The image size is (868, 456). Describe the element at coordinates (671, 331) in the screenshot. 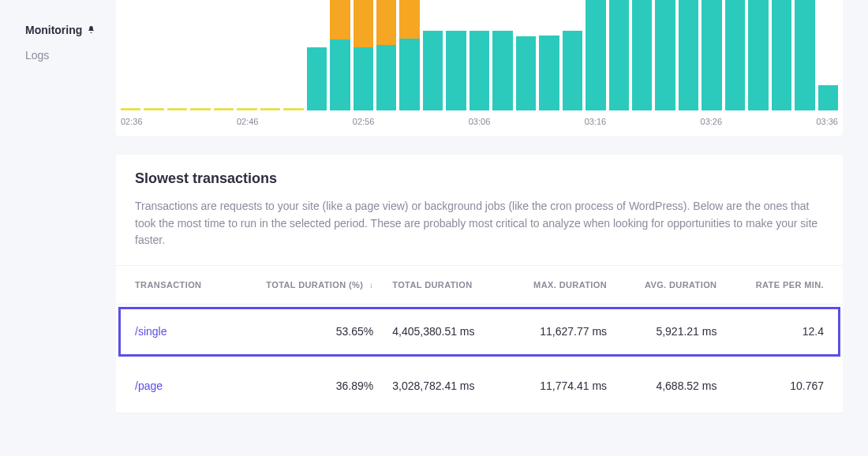

I see `cell-avg-duration: 5,921.21 ms` at that location.